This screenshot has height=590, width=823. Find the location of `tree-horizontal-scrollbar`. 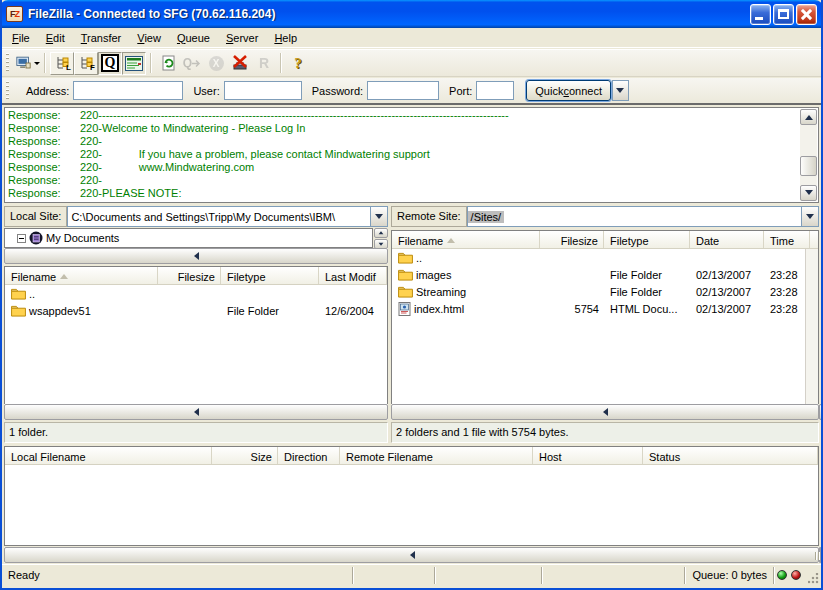

tree-horizontal-scrollbar is located at coordinates (196, 256).